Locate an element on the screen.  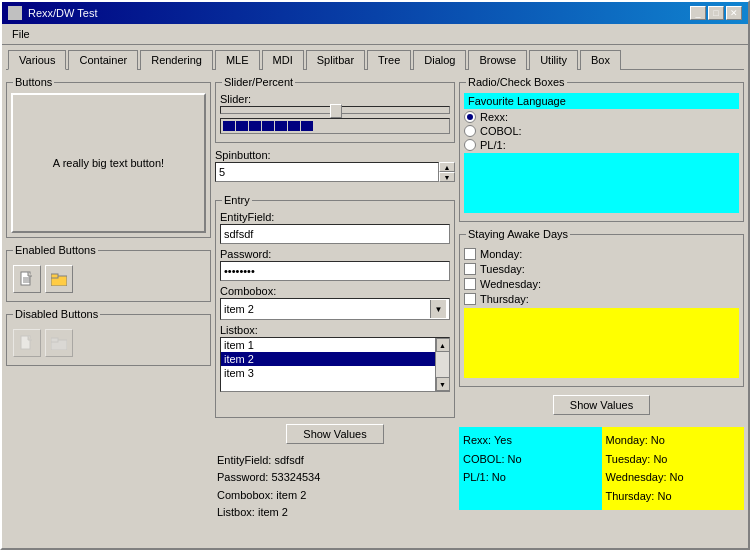
title-controls: _ □ ✕ is located at coordinates (716, 13).